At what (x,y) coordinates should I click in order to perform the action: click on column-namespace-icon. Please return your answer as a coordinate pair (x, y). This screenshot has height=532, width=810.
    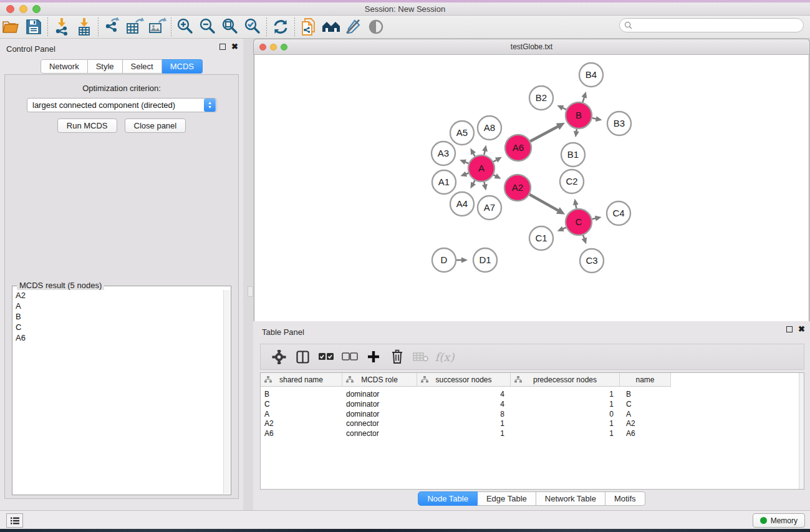
    Looking at the image, I should click on (425, 379).